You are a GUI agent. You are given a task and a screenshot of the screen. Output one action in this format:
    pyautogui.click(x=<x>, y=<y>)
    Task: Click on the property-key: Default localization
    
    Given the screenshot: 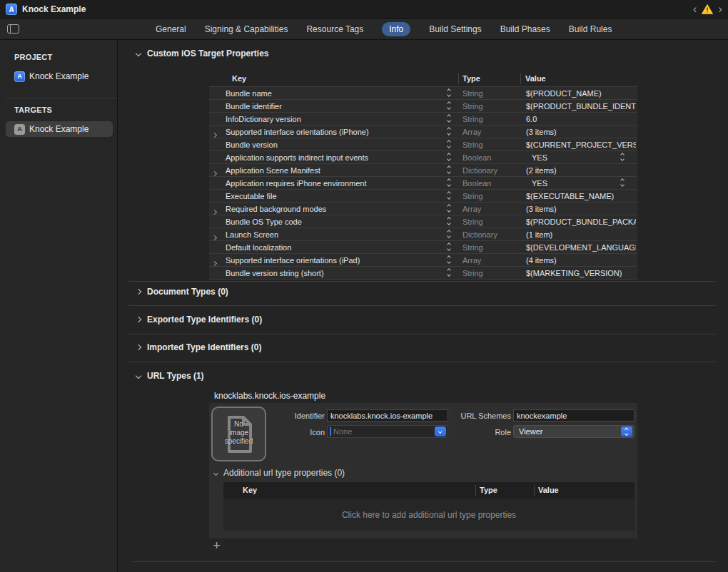 What is the action you would take?
    pyautogui.click(x=258, y=247)
    